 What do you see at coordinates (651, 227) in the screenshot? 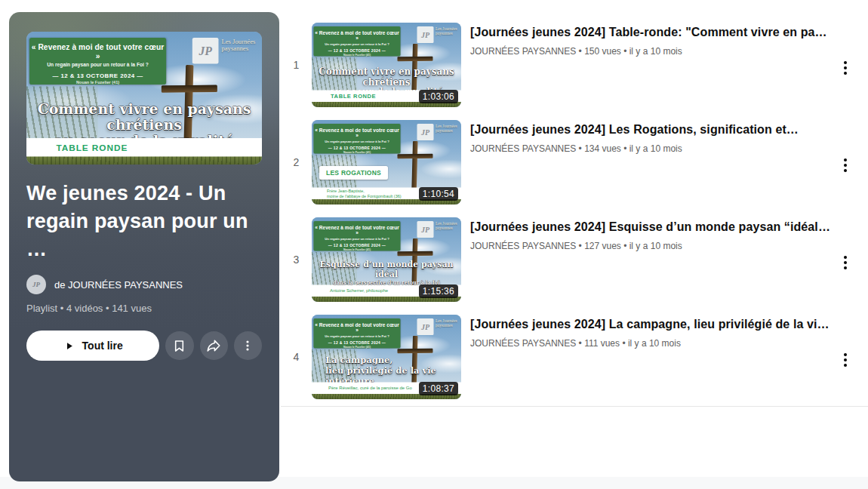
I see `video-title: [Journées jeunes 2024] Esquisse d’un mon…` at bounding box center [651, 227].